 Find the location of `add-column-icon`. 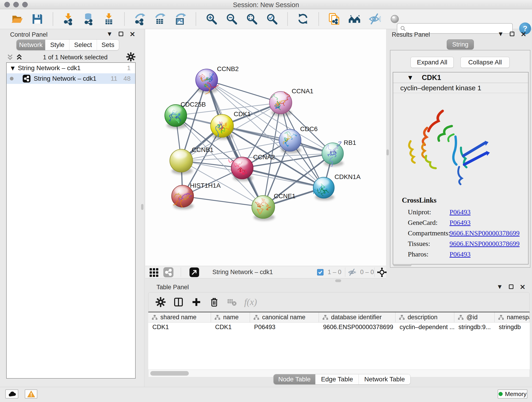

add-column-icon is located at coordinates (196, 302).